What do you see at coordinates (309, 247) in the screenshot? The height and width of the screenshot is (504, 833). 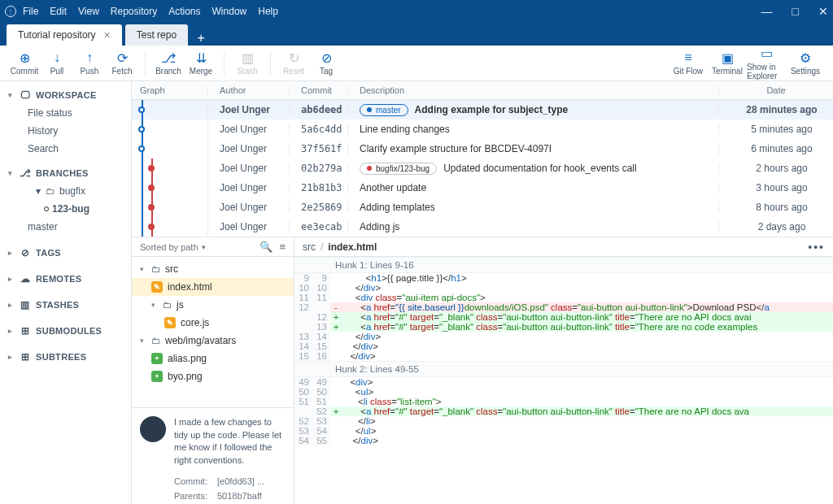 I see `breadcrumb-folder: src` at bounding box center [309, 247].